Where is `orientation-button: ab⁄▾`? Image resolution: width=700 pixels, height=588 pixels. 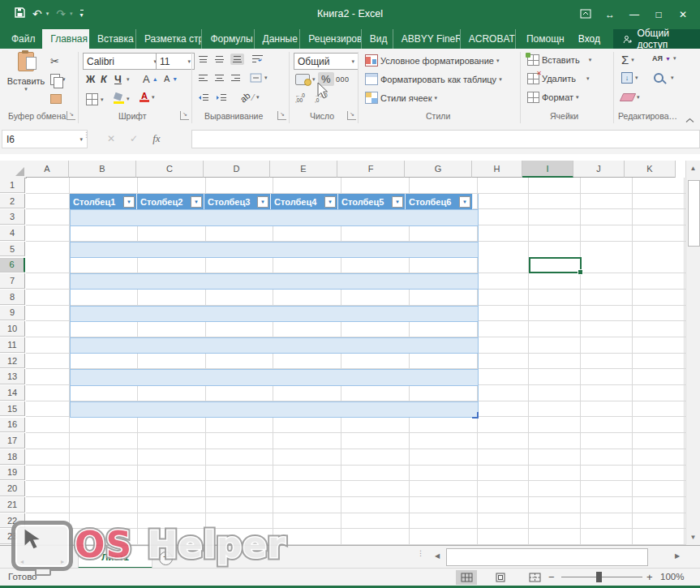 orientation-button: ab⁄▾ is located at coordinates (250, 97).